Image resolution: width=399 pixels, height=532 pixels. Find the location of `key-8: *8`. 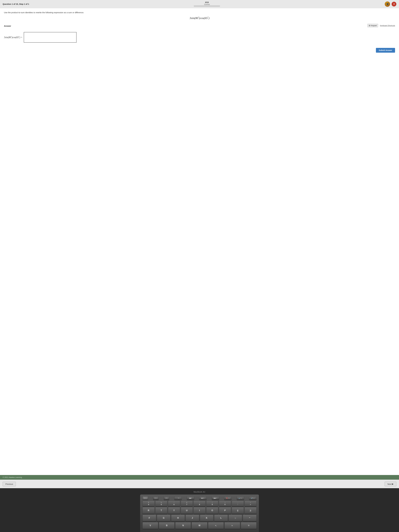

key-8: *8 is located at coordinates (200, 504).